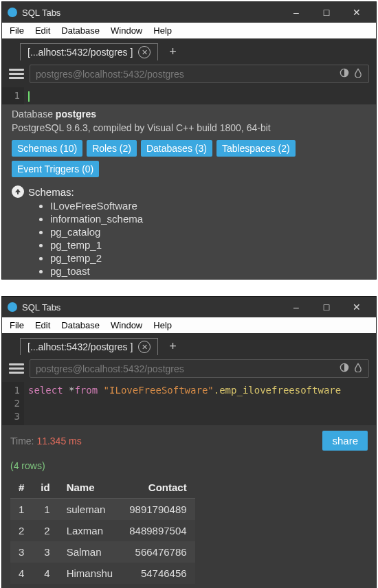 This screenshot has width=378, height=588. I want to click on code-area, so click(200, 96).